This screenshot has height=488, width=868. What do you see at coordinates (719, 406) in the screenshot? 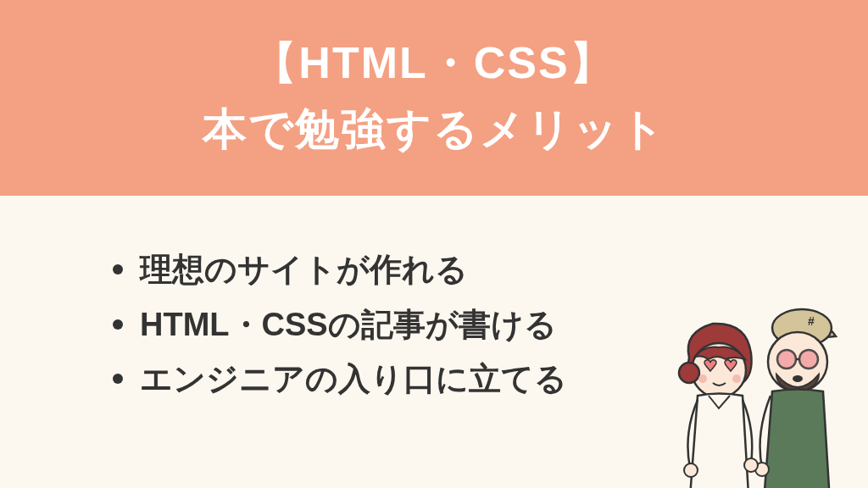
I see `character-left-icon` at bounding box center [719, 406].